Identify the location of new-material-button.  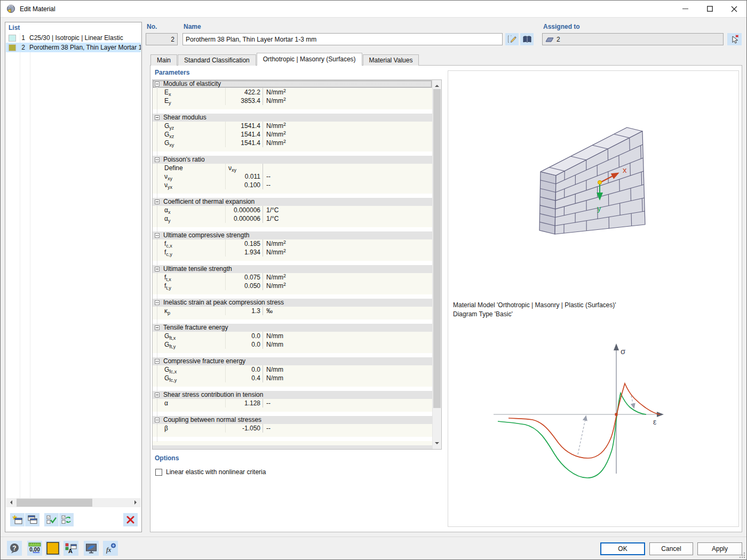
(17, 519).